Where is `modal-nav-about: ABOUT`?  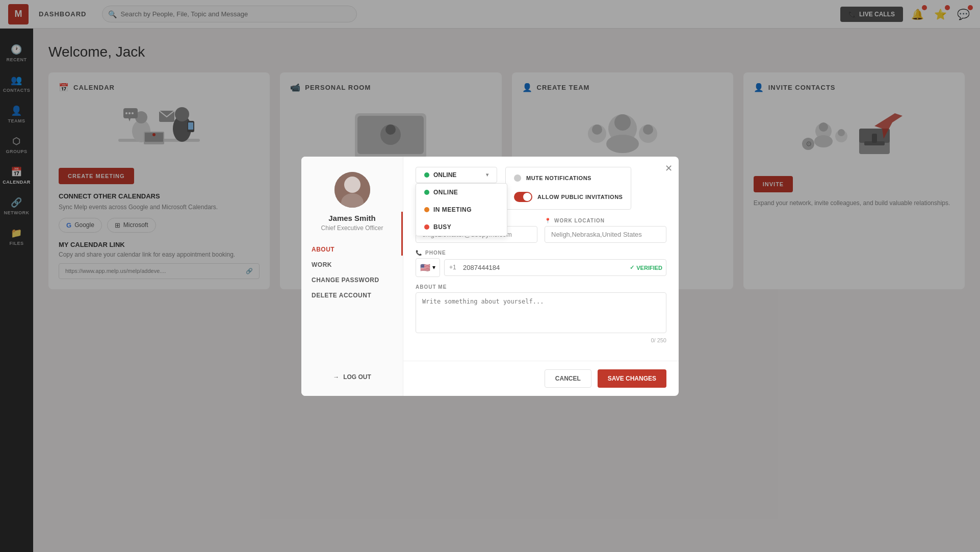 modal-nav-about: ABOUT is located at coordinates (352, 249).